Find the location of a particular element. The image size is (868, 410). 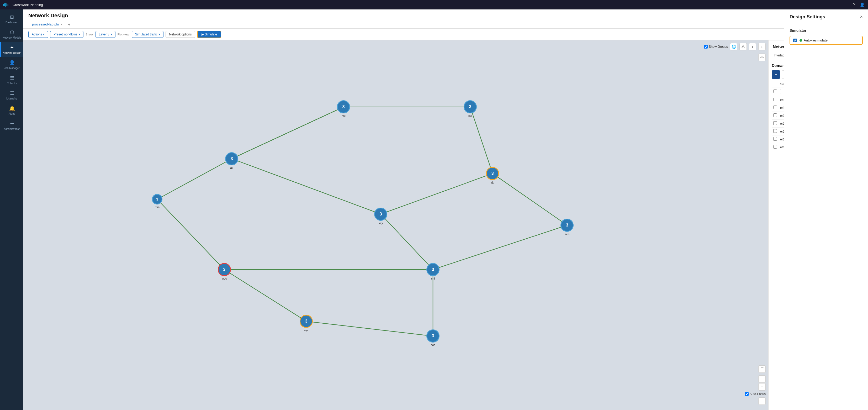

actions-button: Actions ▾ is located at coordinates (38, 34).